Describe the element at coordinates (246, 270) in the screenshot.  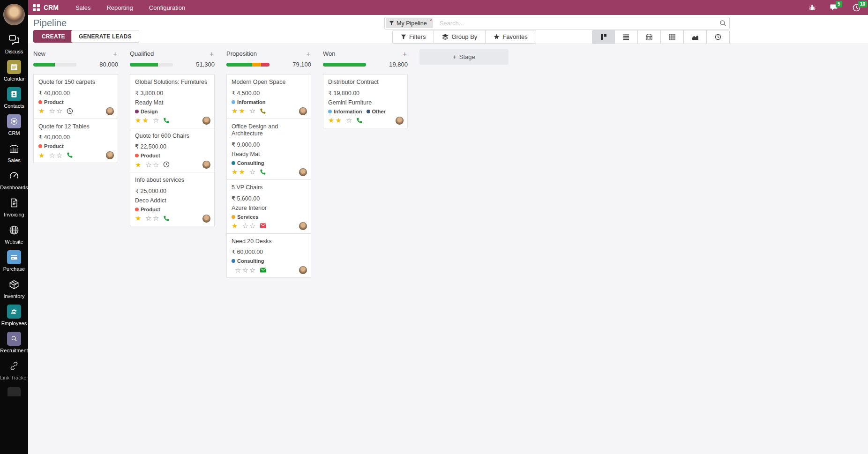
I see `star-rating: ☆☆☆` at that location.